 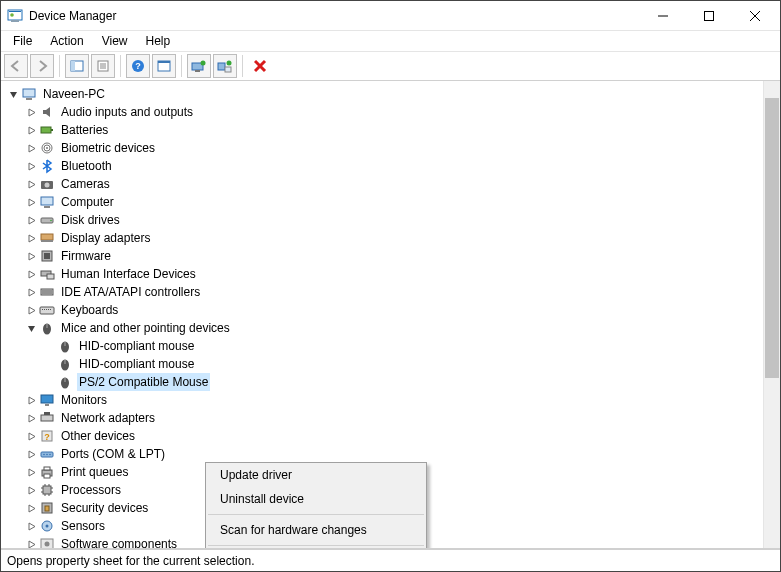 What do you see at coordinates (390, 41) in the screenshot?
I see `menubar: File Action View Help` at bounding box center [390, 41].